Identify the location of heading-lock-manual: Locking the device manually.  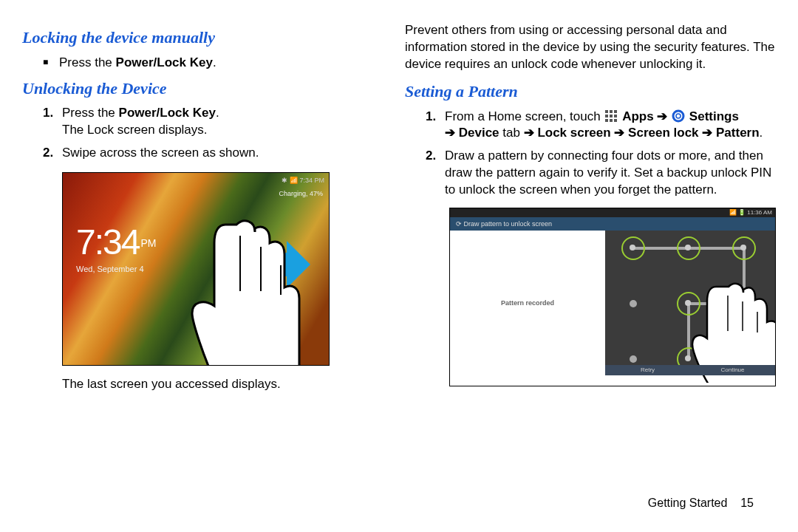
(202, 38).